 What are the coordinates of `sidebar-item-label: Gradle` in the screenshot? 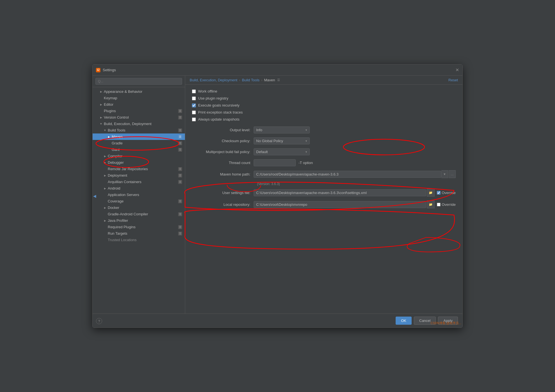 It's located at (117, 143).